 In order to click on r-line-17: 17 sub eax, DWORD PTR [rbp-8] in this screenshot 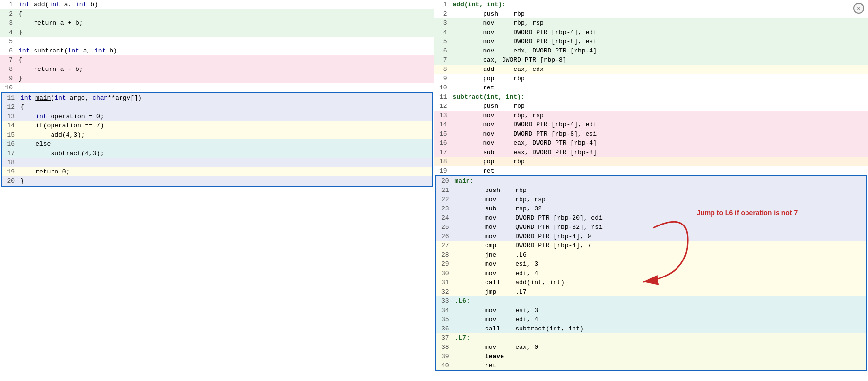, I will do `click(651, 153)`.